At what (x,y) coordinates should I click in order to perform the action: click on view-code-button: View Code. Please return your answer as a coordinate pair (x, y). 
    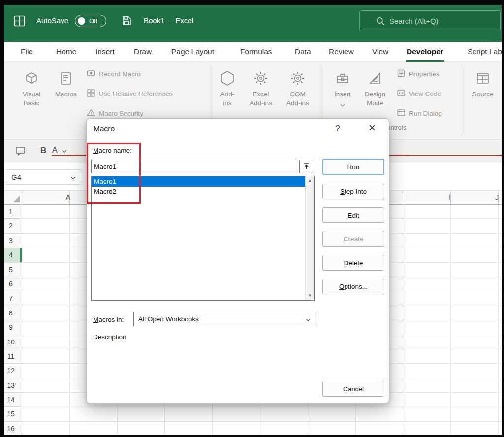
    Looking at the image, I should click on (419, 94).